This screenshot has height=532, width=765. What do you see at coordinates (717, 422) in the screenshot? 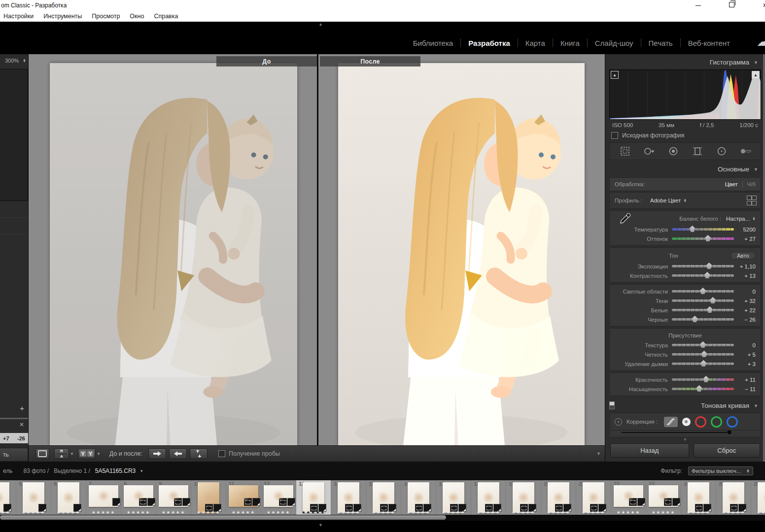
I see `curve-channel-green` at bounding box center [717, 422].